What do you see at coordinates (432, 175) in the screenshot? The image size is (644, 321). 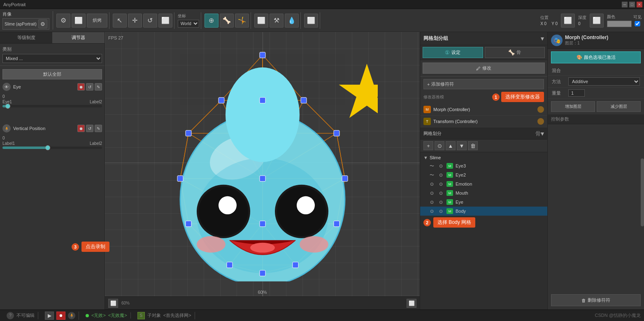 I see `eye2-vis-icon: 〜` at bounding box center [432, 175].